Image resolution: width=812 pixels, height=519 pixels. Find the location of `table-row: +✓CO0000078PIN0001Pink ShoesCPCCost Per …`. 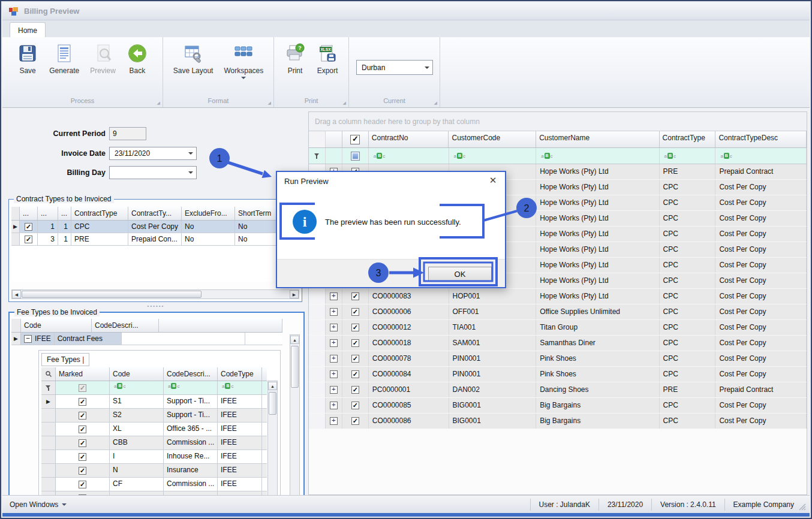

table-row: +✓CO0000078PIN0001Pink ShoesCPCCost Per … is located at coordinates (558, 359).